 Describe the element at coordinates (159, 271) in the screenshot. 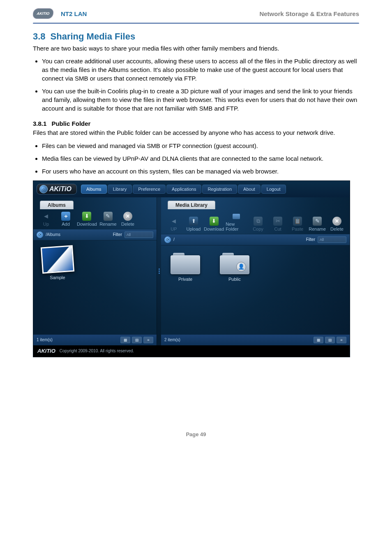

I see `panel-splitter` at that location.